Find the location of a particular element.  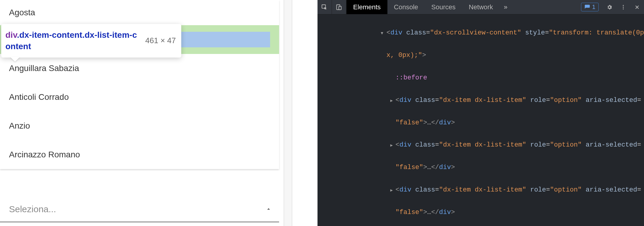

list-item: Arcinazzo Romano is located at coordinates (140, 155).